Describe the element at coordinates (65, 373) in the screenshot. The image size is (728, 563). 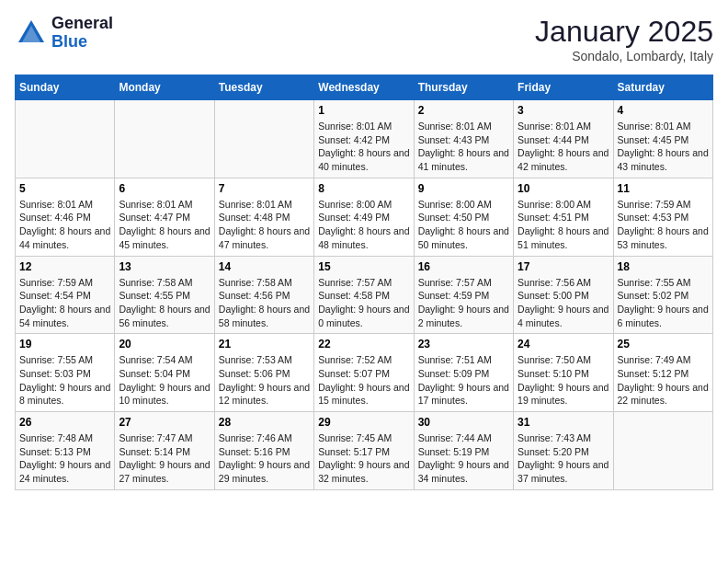
I see `calendar-day-cell: 19Sunrise: 7:55 AM Sunset: 5:03 PM Dayli…` at that location.